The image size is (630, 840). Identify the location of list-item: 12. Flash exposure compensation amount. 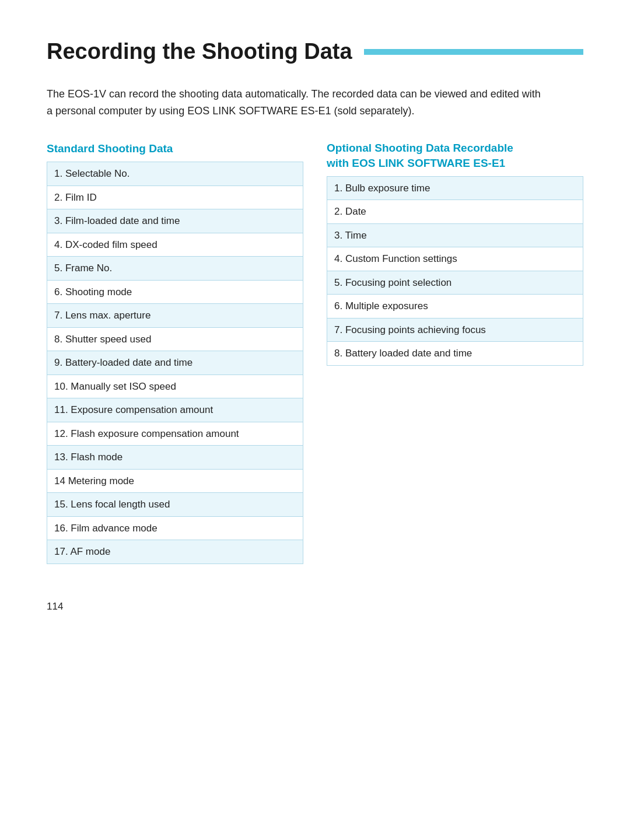
(175, 434).